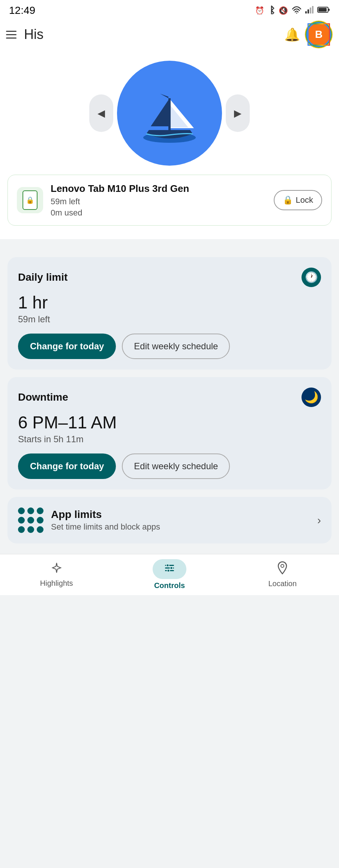 Image resolution: width=339 pixels, height=868 pixels. Describe the element at coordinates (170, 313) in the screenshot. I see `daily-limit-card: Daily limit 🕐 1 hr 59m left Change for t…` at that location.